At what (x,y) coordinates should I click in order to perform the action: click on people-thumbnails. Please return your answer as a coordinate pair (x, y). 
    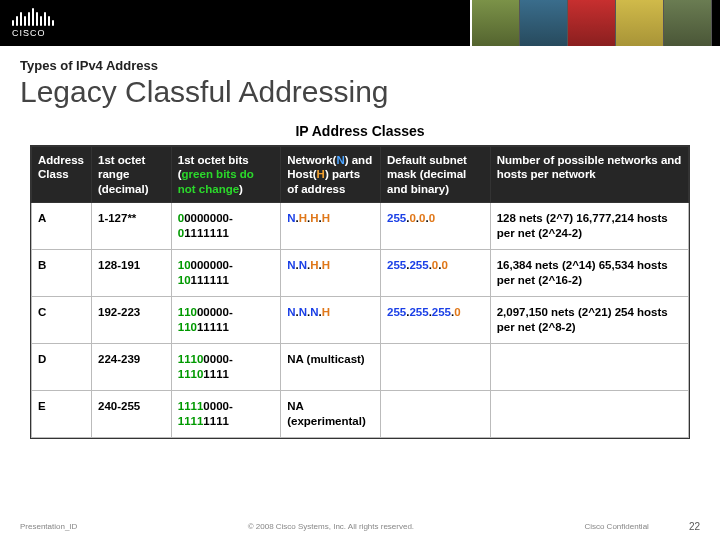
    Looking at the image, I should click on (591, 23).